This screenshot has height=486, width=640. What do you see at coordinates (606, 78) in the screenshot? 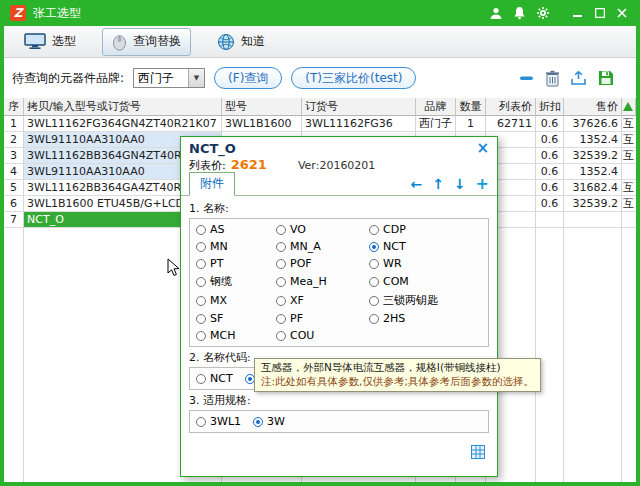
I see `save-icon` at bounding box center [606, 78].